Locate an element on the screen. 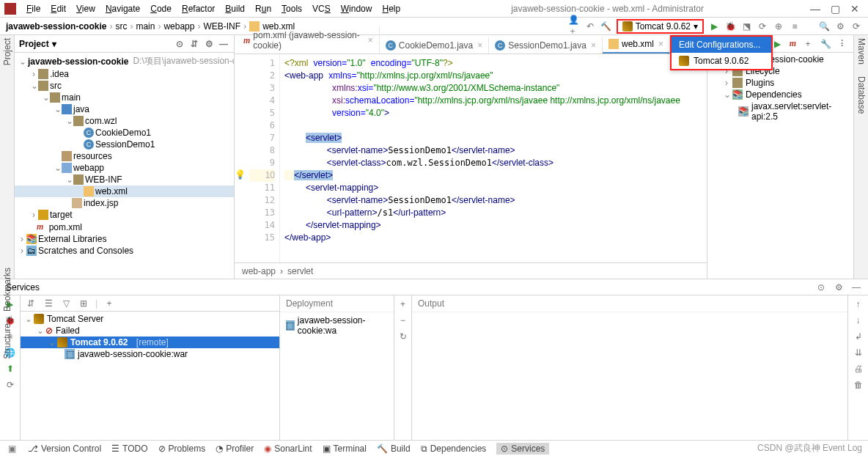  maven-deps: ⌄📚Dependencies is located at coordinates (780, 95).